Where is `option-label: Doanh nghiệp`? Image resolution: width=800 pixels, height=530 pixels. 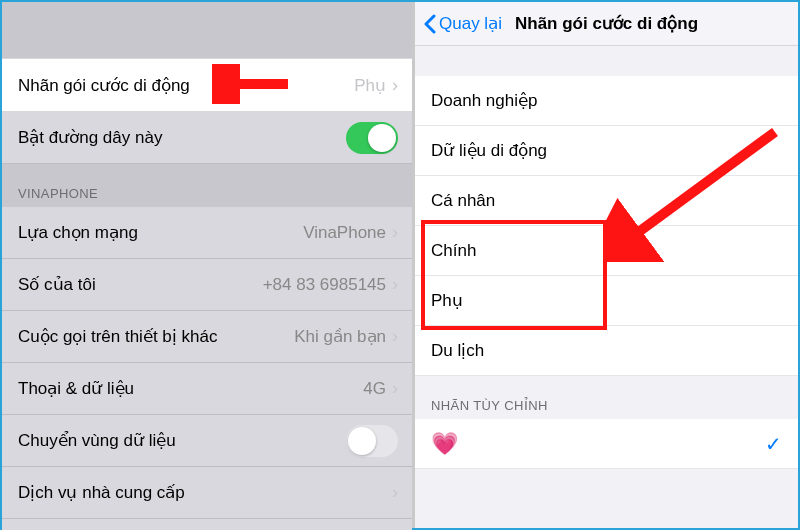
option-label: Doanh nghiệp is located at coordinates (484, 100).